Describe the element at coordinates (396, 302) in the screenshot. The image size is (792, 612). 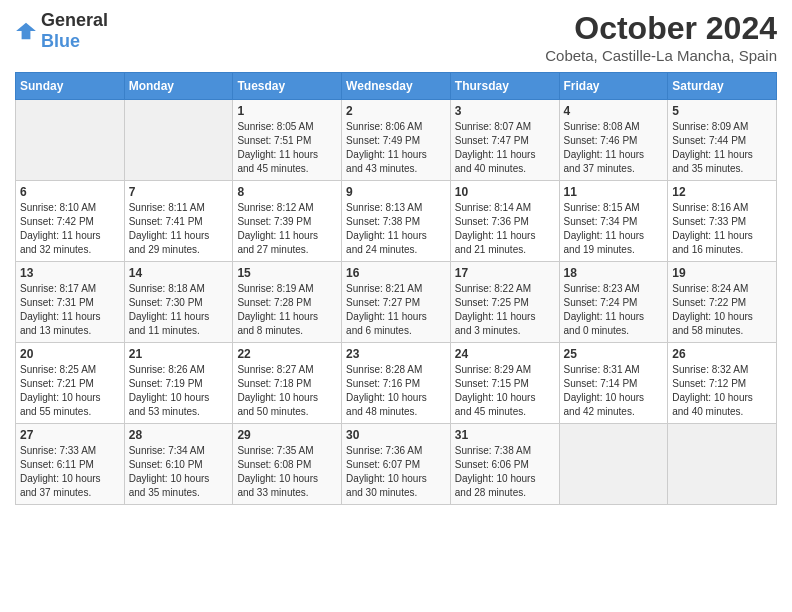
I see `calendar-cell: 16Sunrise: 8:21 AM Sunset: 7:27 PM Dayli…` at that location.